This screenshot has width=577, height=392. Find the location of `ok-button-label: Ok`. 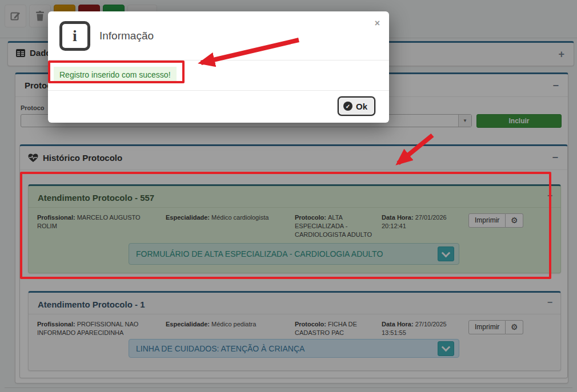

ok-button-label: Ok is located at coordinates (362, 106).